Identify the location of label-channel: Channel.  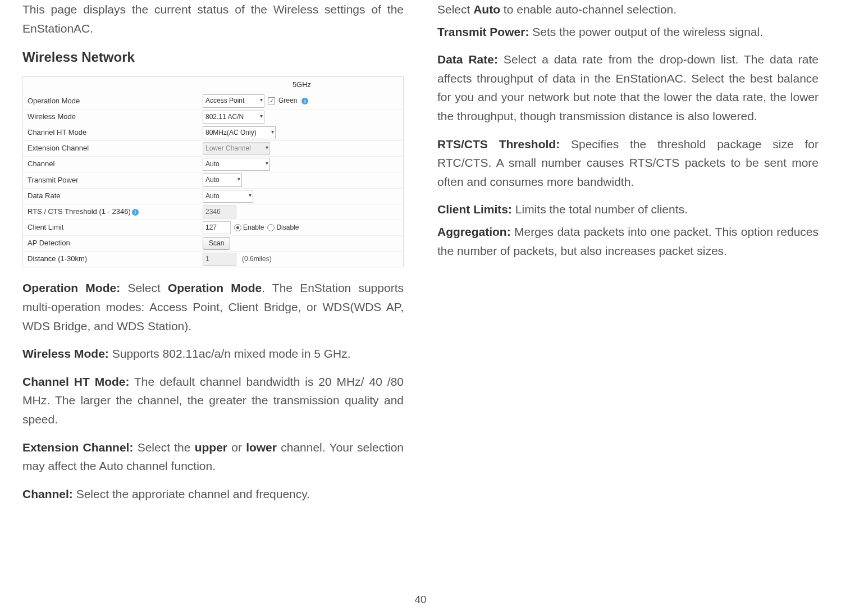
(112, 164).